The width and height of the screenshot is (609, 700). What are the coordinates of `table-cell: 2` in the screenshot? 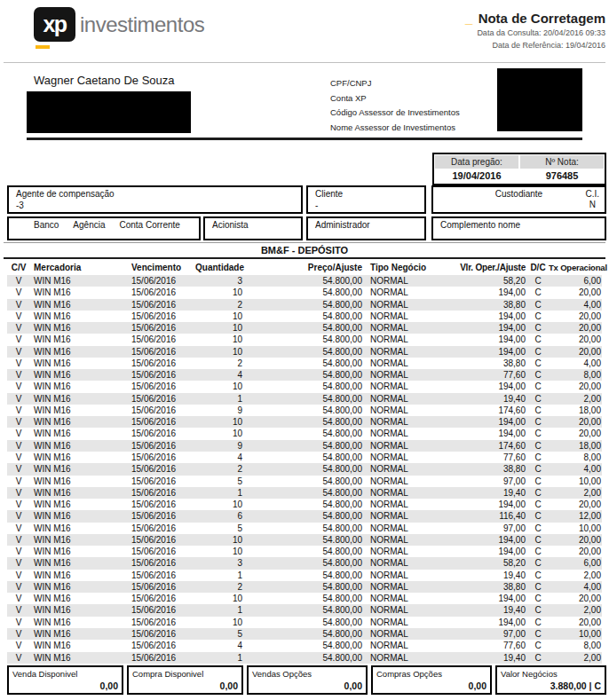 It's located at (220, 364).